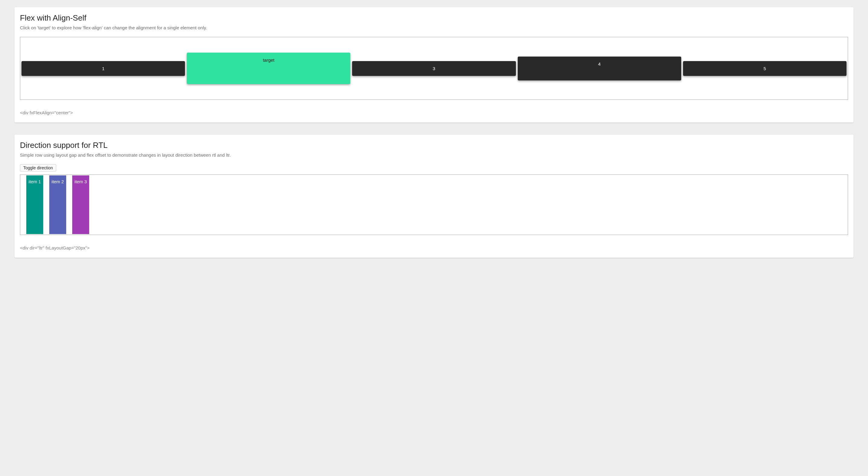  Describe the element at coordinates (269, 60) in the screenshot. I see `flex-item-label: target` at that location.